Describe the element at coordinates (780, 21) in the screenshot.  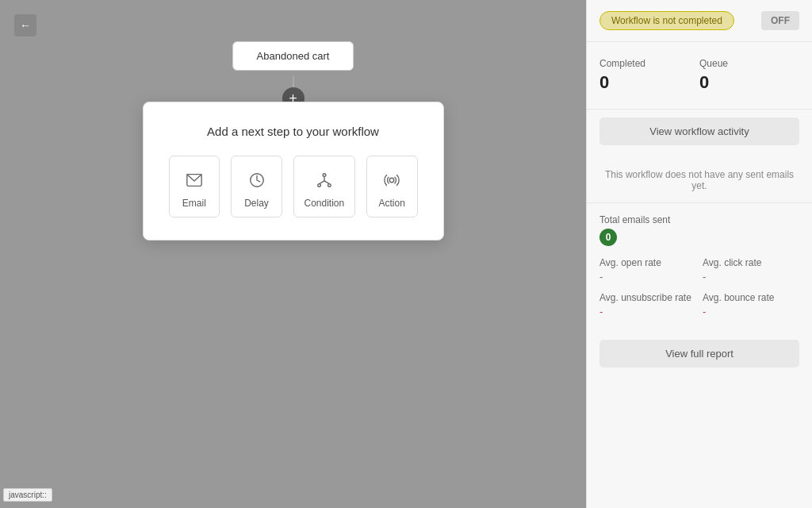
I see `toggle-off-button: OFF` at that location.